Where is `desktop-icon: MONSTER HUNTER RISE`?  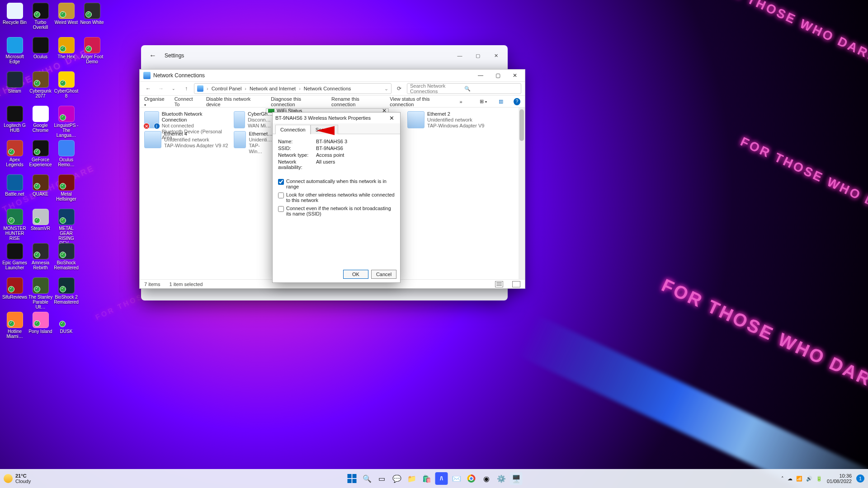 desktop-icon: MONSTER HUNTER RISE is located at coordinates (14, 225).